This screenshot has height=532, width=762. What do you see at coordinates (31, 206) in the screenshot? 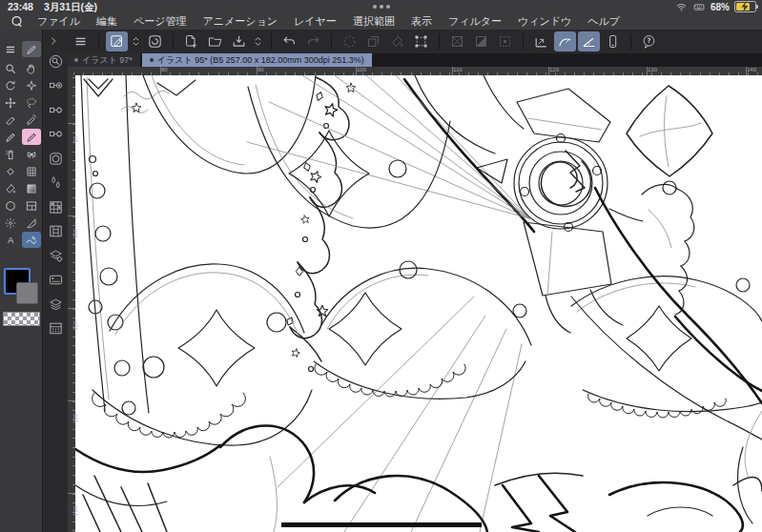
I see `frame-border-tool` at bounding box center [31, 206].